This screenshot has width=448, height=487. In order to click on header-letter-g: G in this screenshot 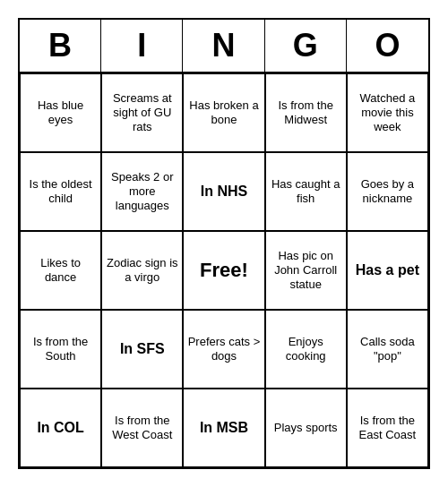, I will do `click(306, 46)`.